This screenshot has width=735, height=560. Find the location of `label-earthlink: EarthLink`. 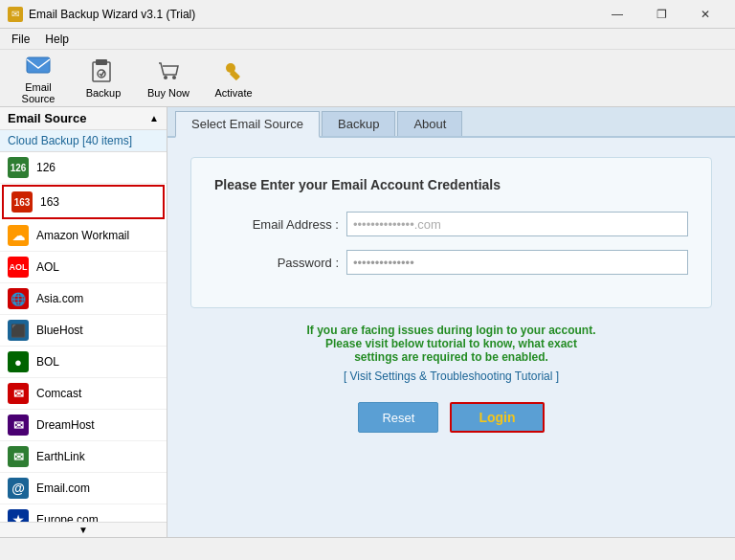

label-earthlink: EarthLink is located at coordinates (61, 457).